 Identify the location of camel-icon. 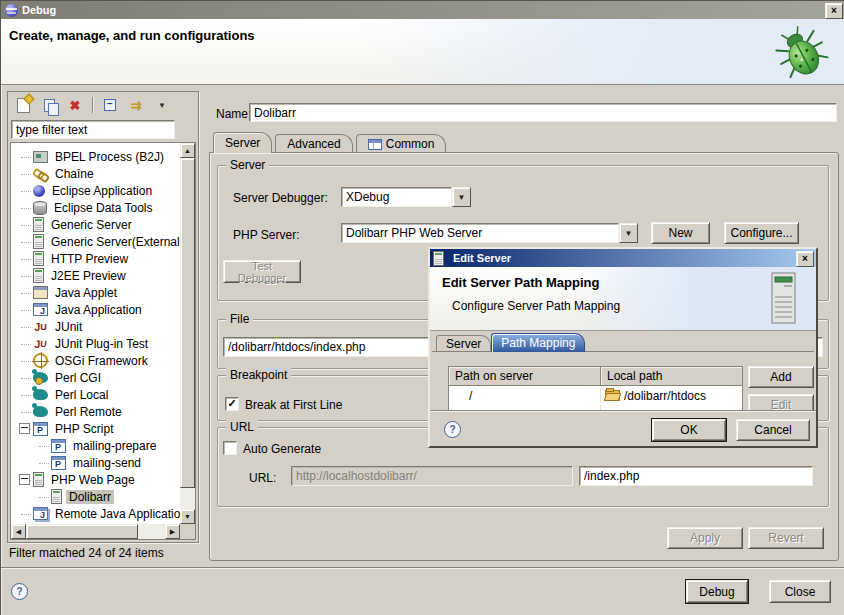
(40, 394).